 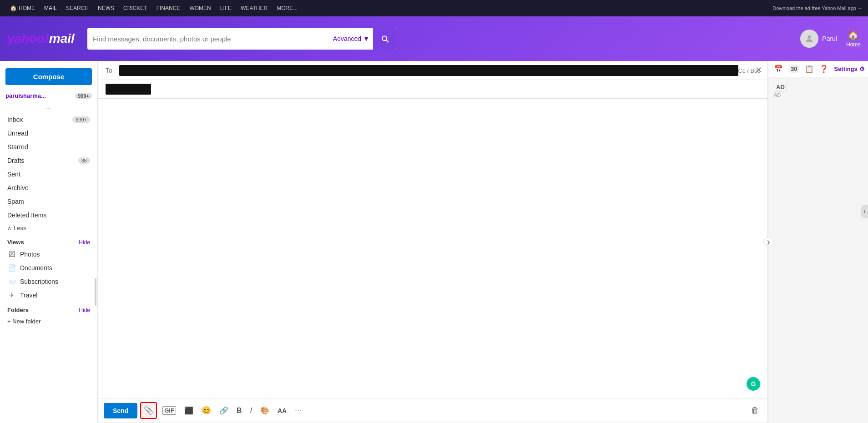 I want to click on less-button: ∧ Less, so click(x=49, y=228).